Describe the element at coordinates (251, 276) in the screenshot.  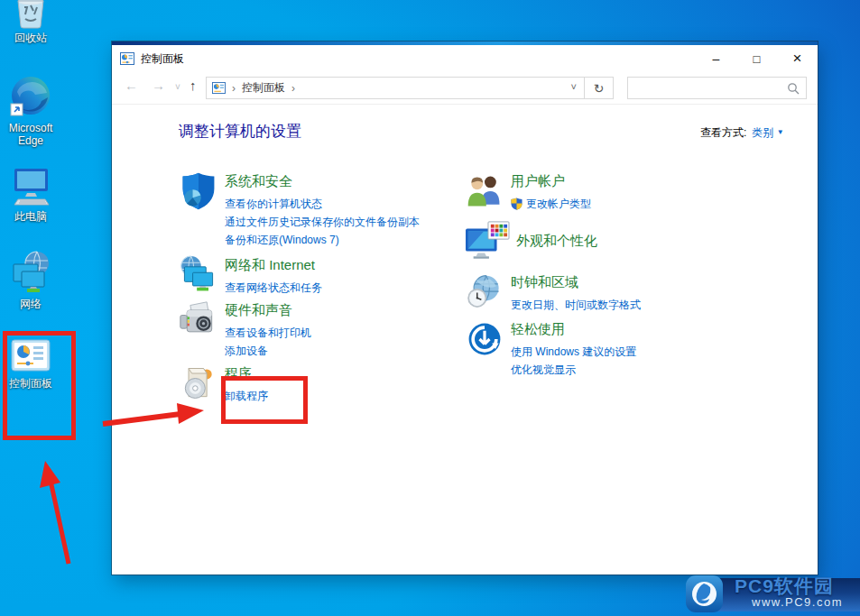
I see `category-network-internet: 网络和 Internet 查看网络状态和任务` at that location.